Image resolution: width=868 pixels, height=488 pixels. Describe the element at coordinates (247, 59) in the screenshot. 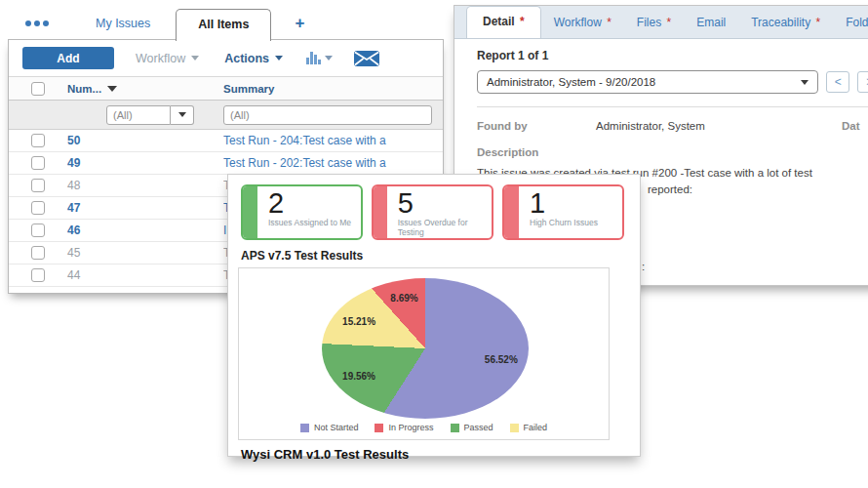

I see `actions-menu-label: Actions` at that location.